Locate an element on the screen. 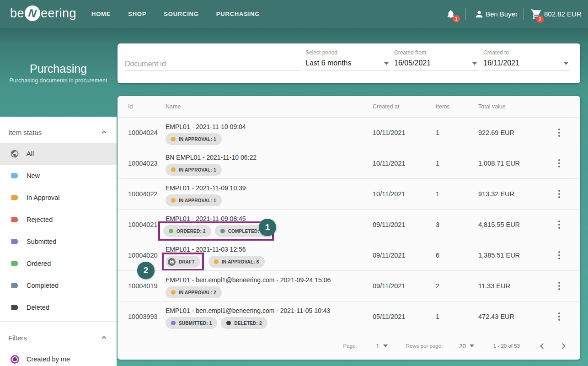  cell-items: 1 is located at coordinates (457, 163).